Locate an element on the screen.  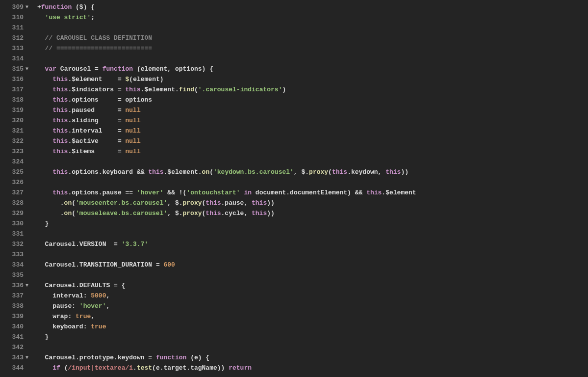
code-line: var Carousel = function (element, option… is located at coordinates (313, 69).